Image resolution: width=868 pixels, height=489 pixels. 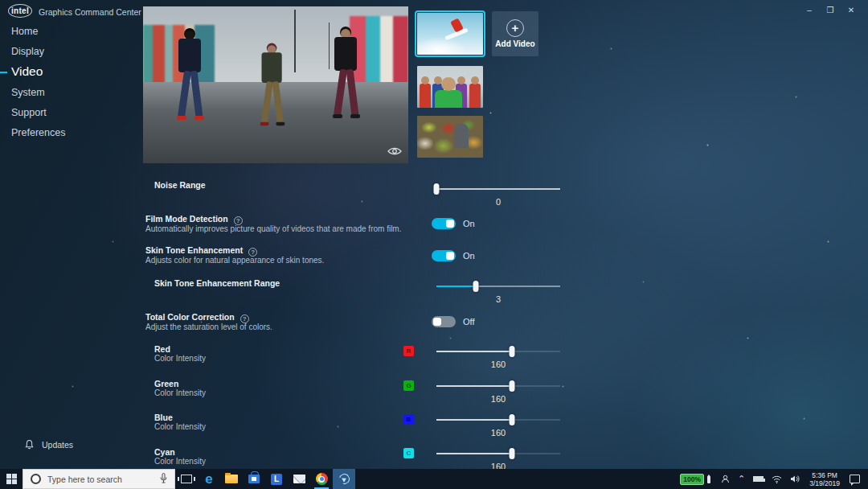 What do you see at coordinates (180, 359) in the screenshot?
I see `red-channel-sublabel: Color Intensity` at bounding box center [180, 359].